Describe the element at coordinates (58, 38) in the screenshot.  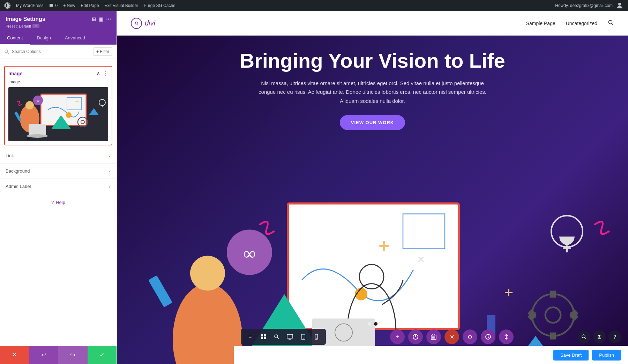
I see `panel-tabs: Content Design Advanced` at that location.